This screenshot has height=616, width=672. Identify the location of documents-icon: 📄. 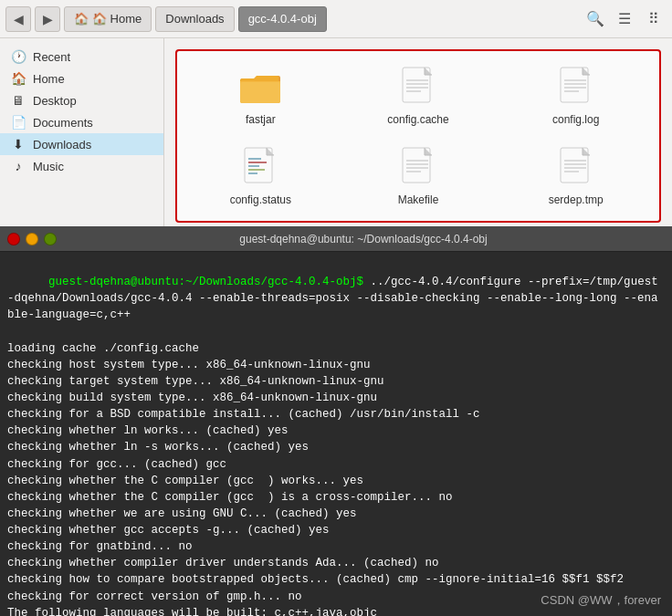
(18, 122).